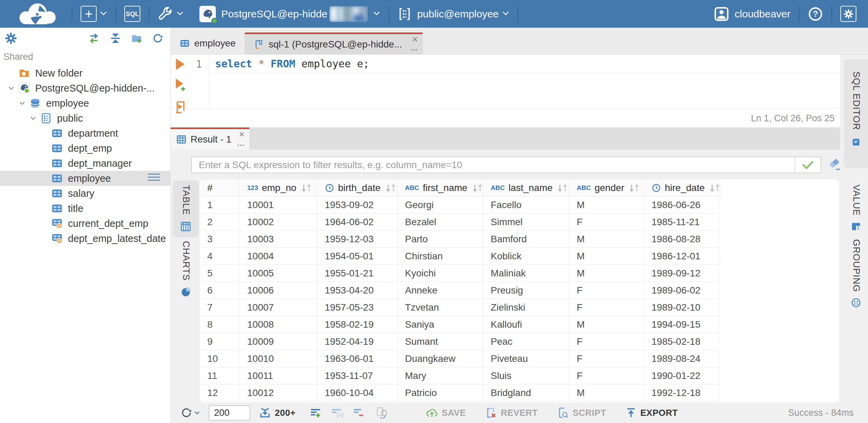  Describe the element at coordinates (190, 413) in the screenshot. I see `refresh-results-button` at that location.